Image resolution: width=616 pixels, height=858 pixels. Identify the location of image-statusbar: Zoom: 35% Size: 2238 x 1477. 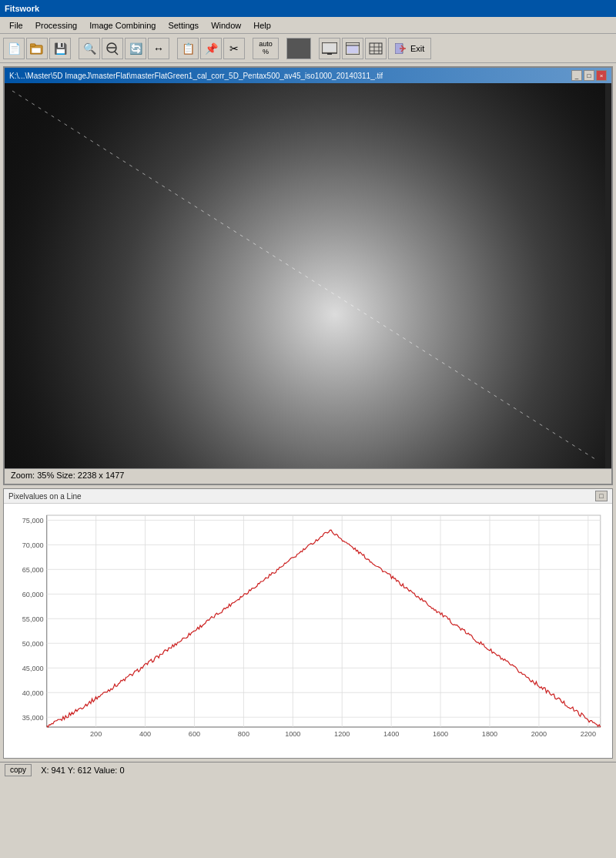
(308, 476).